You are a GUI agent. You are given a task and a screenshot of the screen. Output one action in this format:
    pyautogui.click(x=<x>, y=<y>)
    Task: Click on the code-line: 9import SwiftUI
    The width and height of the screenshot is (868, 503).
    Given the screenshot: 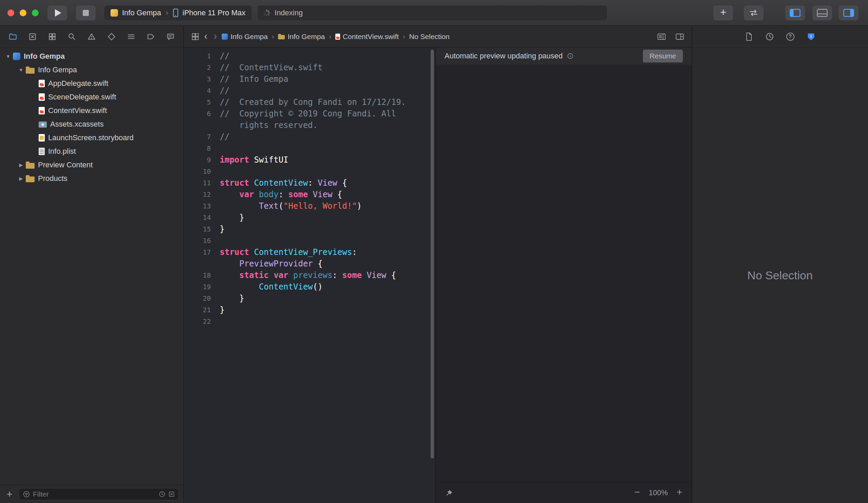 What is the action you would take?
    pyautogui.click(x=310, y=160)
    